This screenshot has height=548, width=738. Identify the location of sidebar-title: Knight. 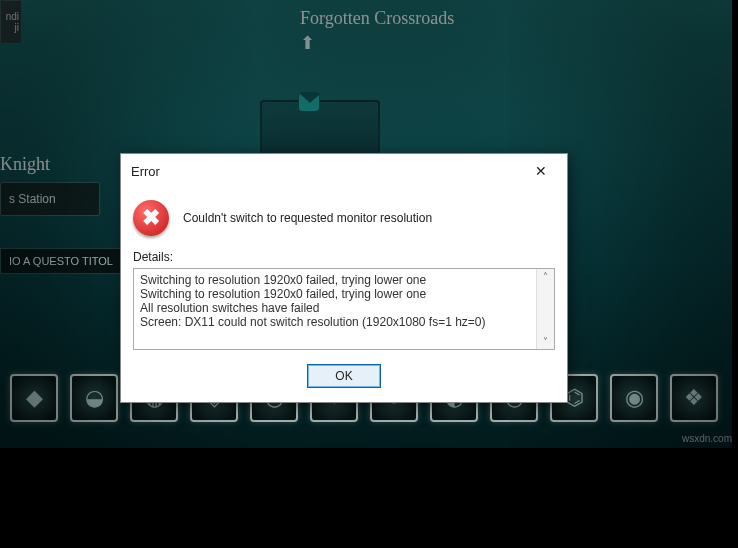
(25, 164).